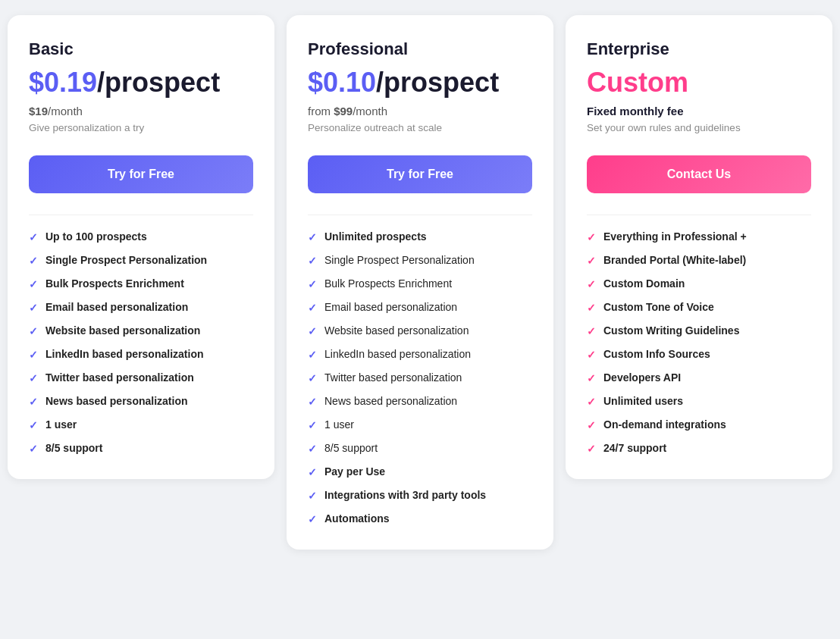 This screenshot has width=840, height=639. What do you see at coordinates (351, 448) in the screenshot?
I see `feature-text: 8/5 support` at bounding box center [351, 448].